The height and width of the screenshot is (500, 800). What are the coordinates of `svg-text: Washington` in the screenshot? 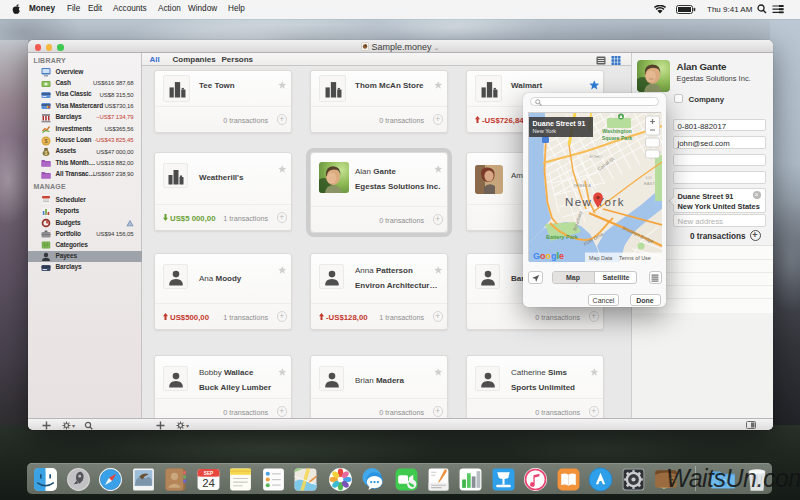 It's located at (617, 131).